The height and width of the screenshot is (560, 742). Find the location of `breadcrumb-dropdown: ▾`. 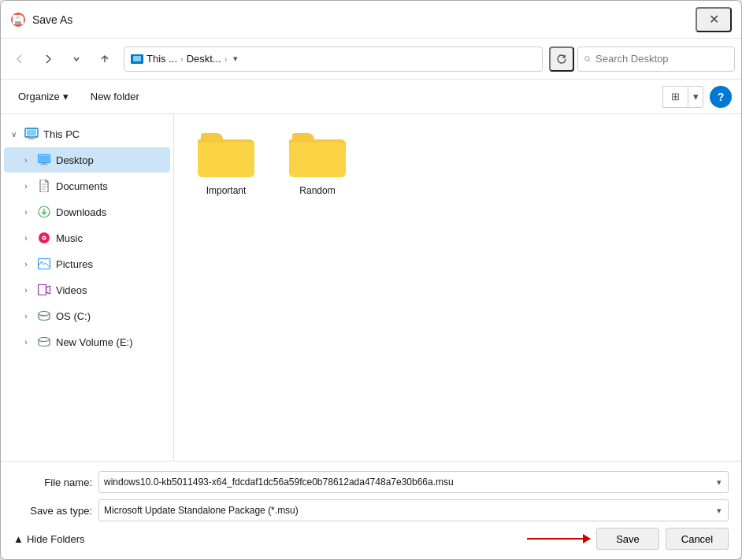

breadcrumb-dropdown: ▾ is located at coordinates (236, 58).